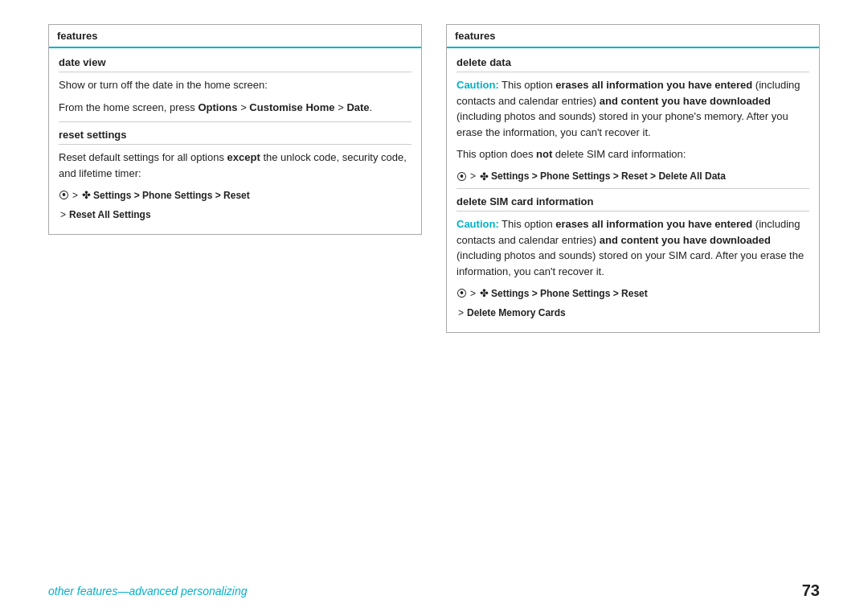  What do you see at coordinates (87, 196) in the screenshot?
I see `settings-menu-icon: ✤` at bounding box center [87, 196].